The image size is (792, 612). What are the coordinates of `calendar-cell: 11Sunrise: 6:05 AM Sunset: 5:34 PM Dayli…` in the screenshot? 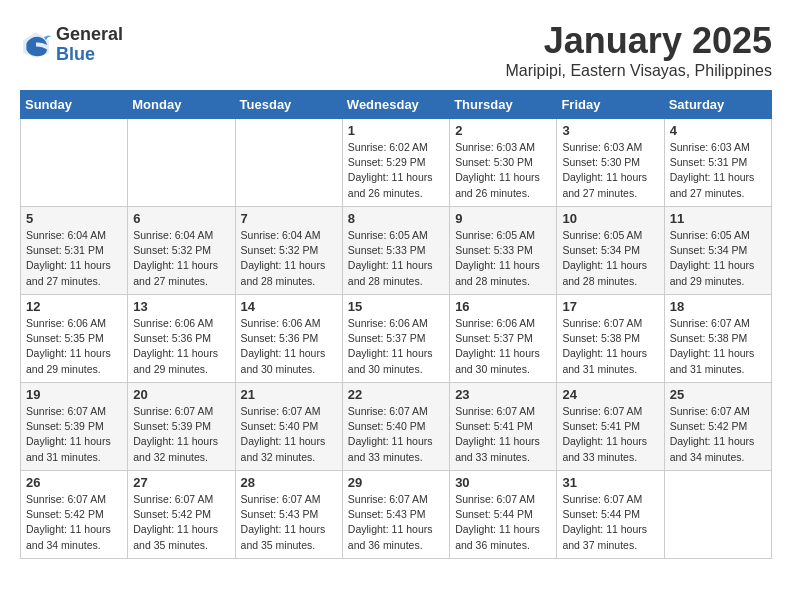 It's located at (718, 251).